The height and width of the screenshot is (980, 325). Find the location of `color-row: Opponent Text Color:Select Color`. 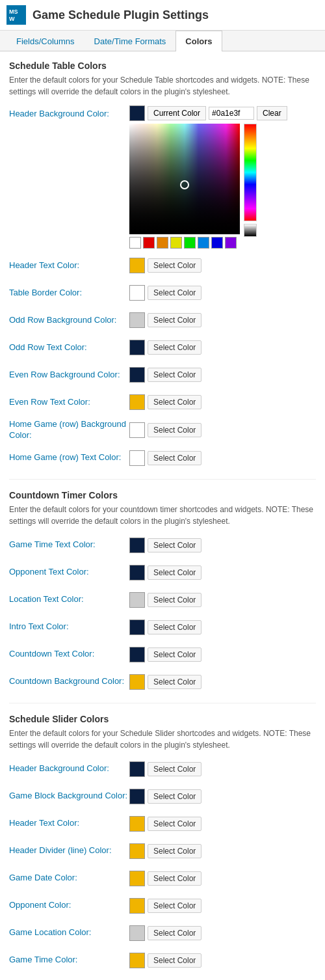

color-row: Opponent Text Color:Select Color is located at coordinates (162, 573).